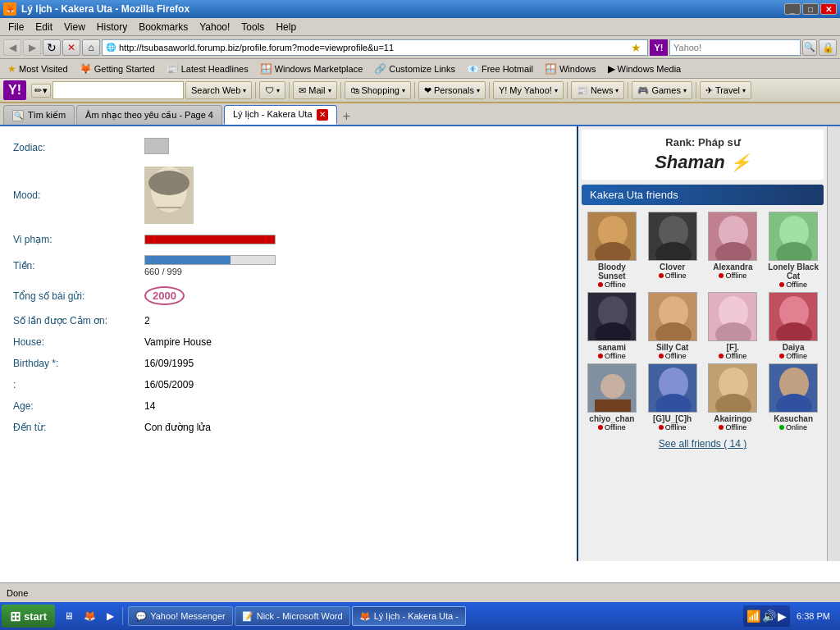 The height and width of the screenshot is (630, 840). I want to click on posts-value: 2000, so click(354, 295).